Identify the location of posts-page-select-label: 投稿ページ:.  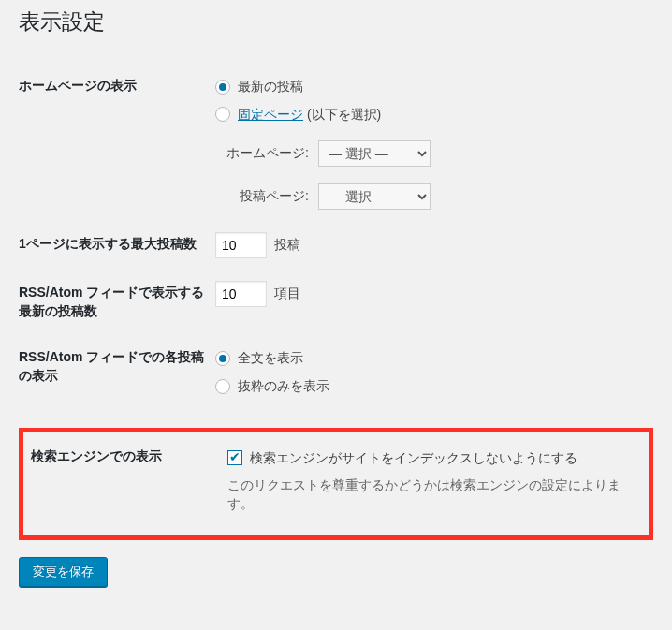
(262, 197).